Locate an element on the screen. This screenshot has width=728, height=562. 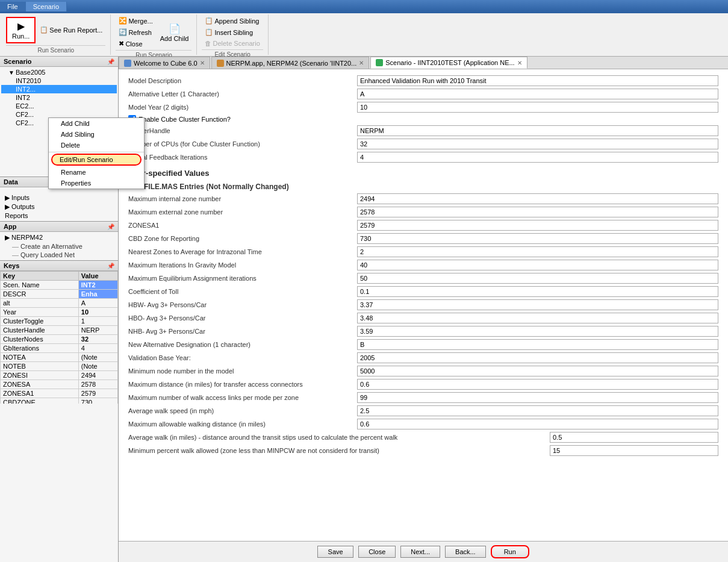
max-dist-input is located at coordinates (538, 384).